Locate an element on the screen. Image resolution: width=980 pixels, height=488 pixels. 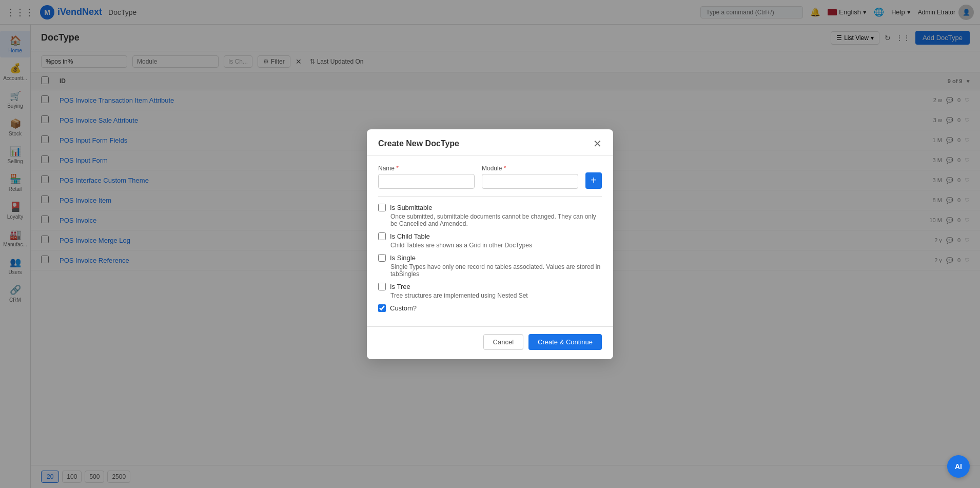
is-child-table-text: Is Child Table is located at coordinates (410, 236).